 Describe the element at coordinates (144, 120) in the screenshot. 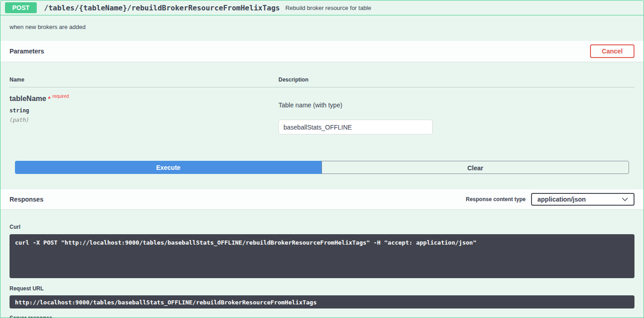

I see `parameter-location: (path)` at that location.